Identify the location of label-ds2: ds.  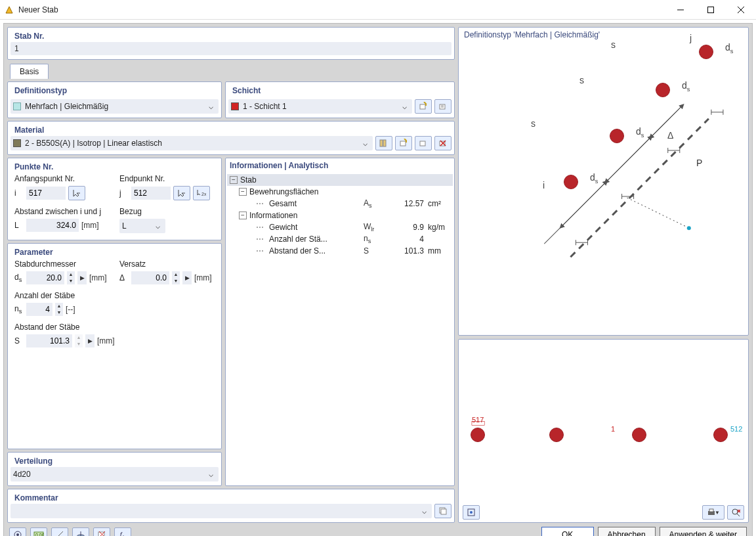
(640, 133).